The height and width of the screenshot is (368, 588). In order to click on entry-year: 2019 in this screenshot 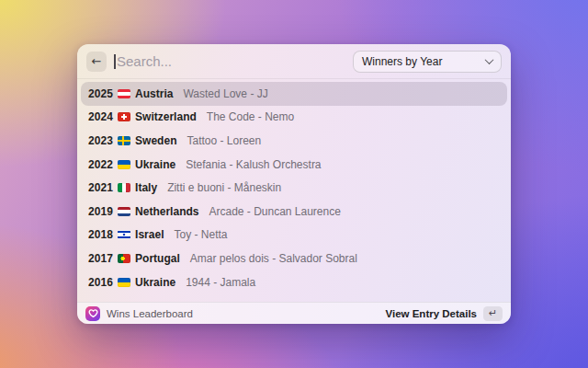, I will do `click(101, 212)`.